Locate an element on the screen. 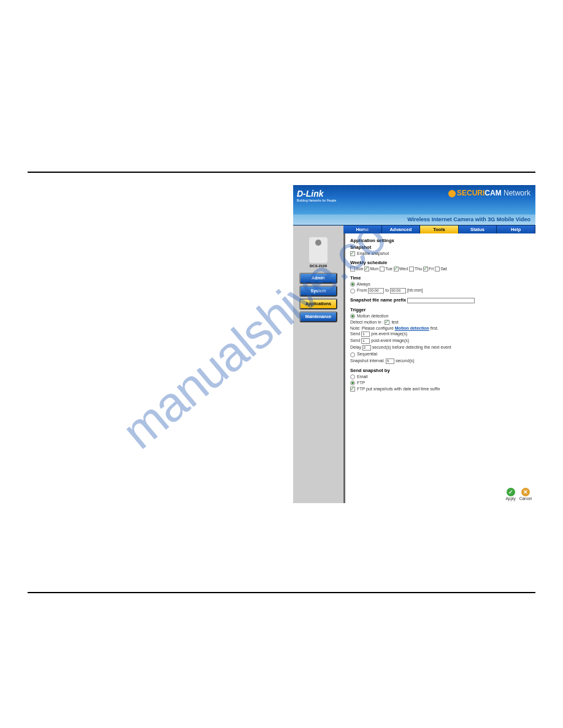  time-always-label: Always is located at coordinates (364, 284).